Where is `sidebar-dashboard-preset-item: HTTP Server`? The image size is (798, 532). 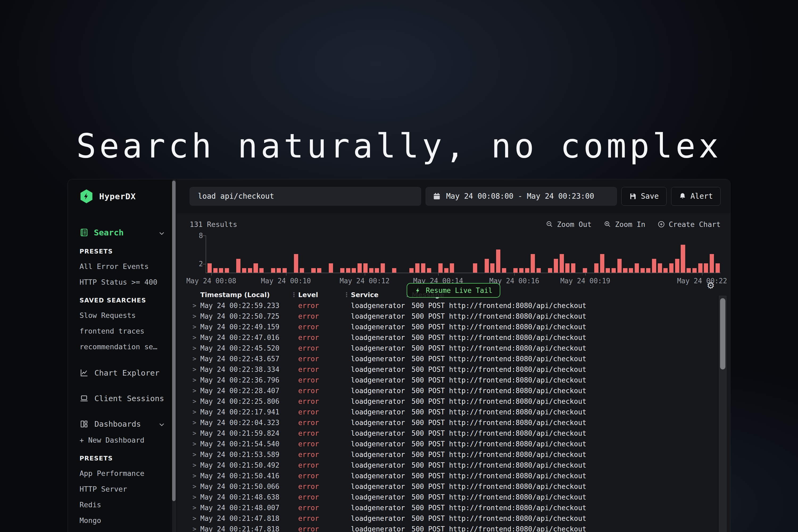
sidebar-dashboard-preset-item: HTTP Server is located at coordinates (124, 489).